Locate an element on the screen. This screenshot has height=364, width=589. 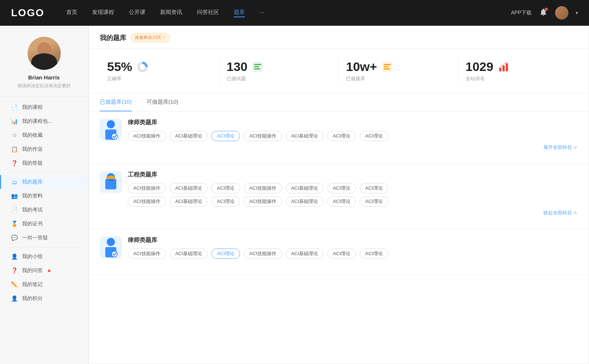
tag-eng1-r1-4: ACI基础理论 is located at coordinates (305, 188).